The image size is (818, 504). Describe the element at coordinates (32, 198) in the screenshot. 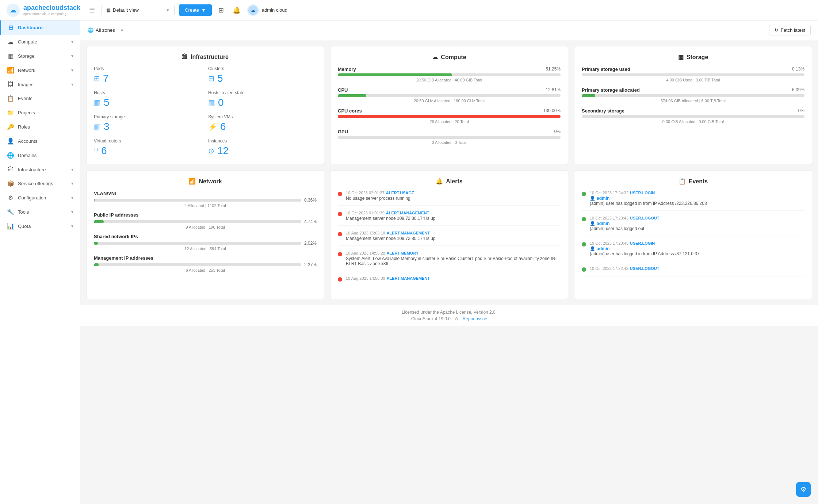

I see `sidebar-item-label: Configuration` at that location.